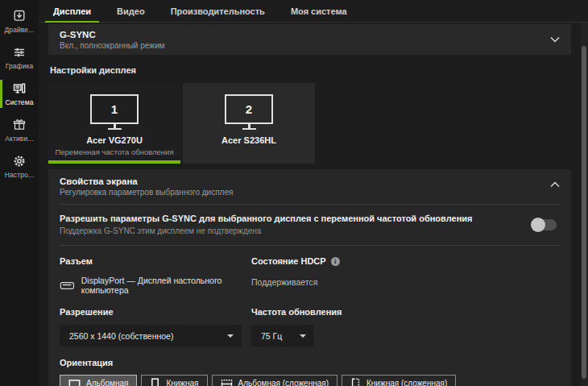 The width and height of the screenshot is (588, 386). What do you see at coordinates (406, 282) in the screenshot?
I see `hdcp-value: Поддерживается` at bounding box center [406, 282].